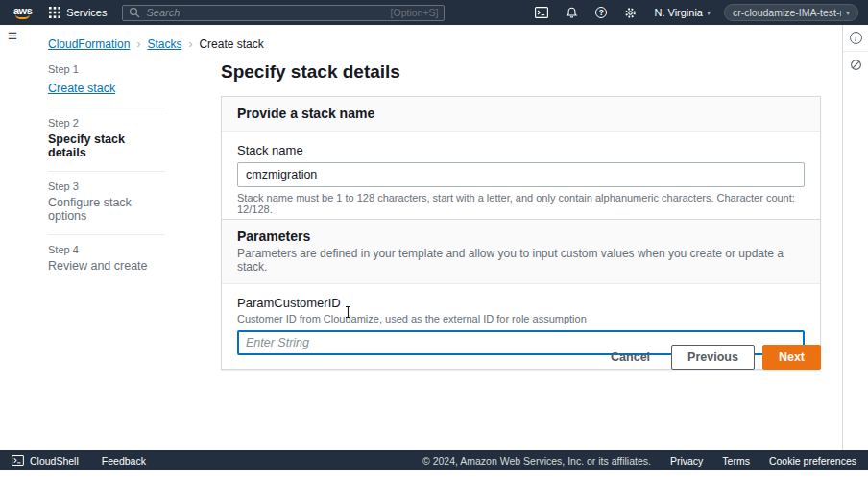  I want to click on services-label: Services, so click(86, 12).